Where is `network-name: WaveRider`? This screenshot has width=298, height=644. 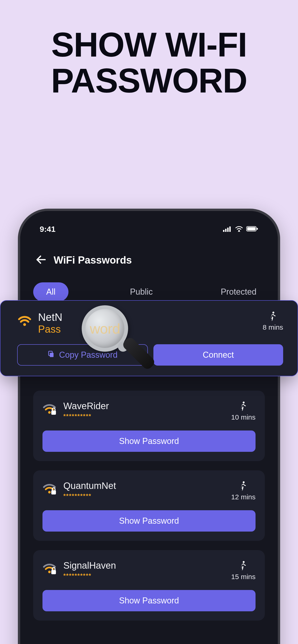
network-name: WaveRider is located at coordinates (86, 406).